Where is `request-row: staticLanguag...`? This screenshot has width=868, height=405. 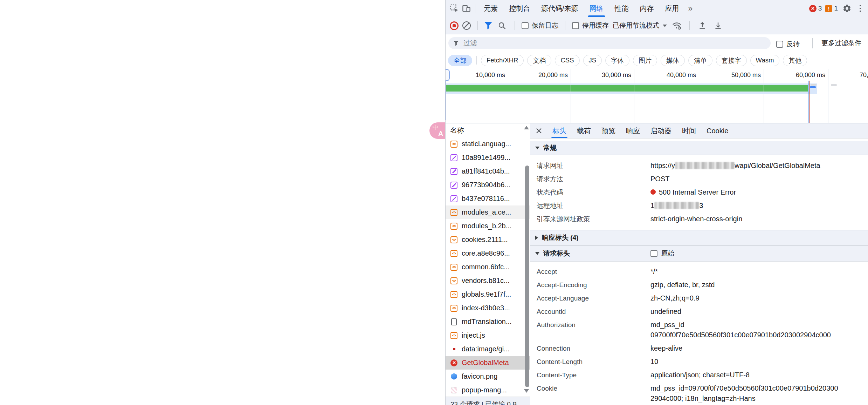 request-row: staticLanguag... is located at coordinates (488, 144).